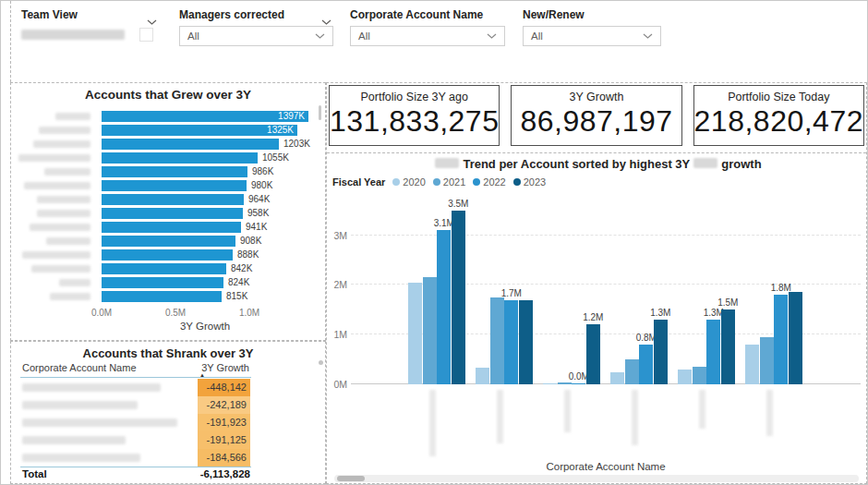  What do you see at coordinates (554, 15) in the screenshot?
I see `slicer-label-new-renew: New/Renew` at bounding box center [554, 15].